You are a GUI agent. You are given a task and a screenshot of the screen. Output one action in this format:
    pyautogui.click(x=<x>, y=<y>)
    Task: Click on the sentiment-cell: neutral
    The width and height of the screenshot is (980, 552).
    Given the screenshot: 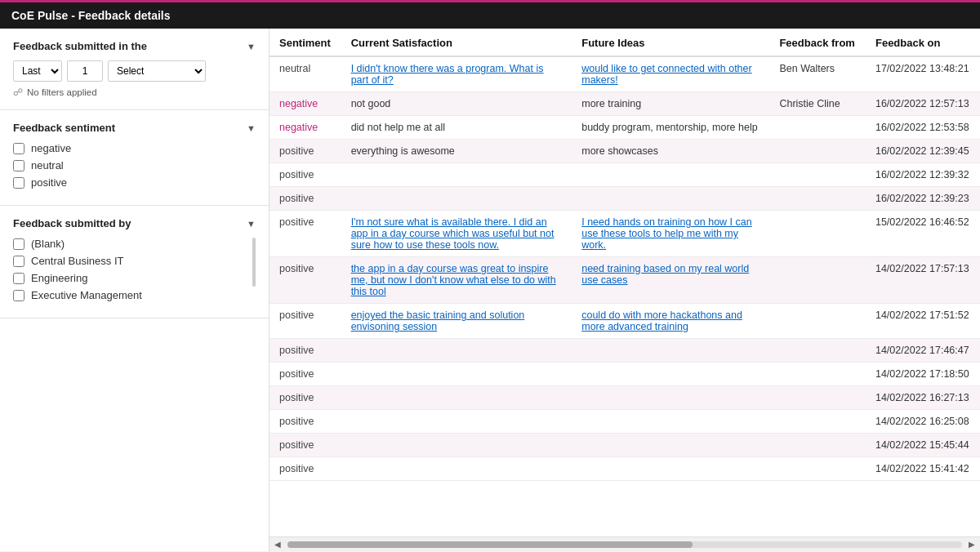 What is the action you would take?
    pyautogui.click(x=305, y=74)
    